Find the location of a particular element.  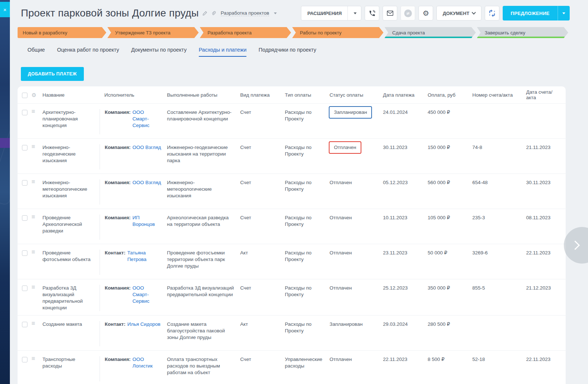

col-payment-type: Тип оплаты is located at coordinates (307, 95).